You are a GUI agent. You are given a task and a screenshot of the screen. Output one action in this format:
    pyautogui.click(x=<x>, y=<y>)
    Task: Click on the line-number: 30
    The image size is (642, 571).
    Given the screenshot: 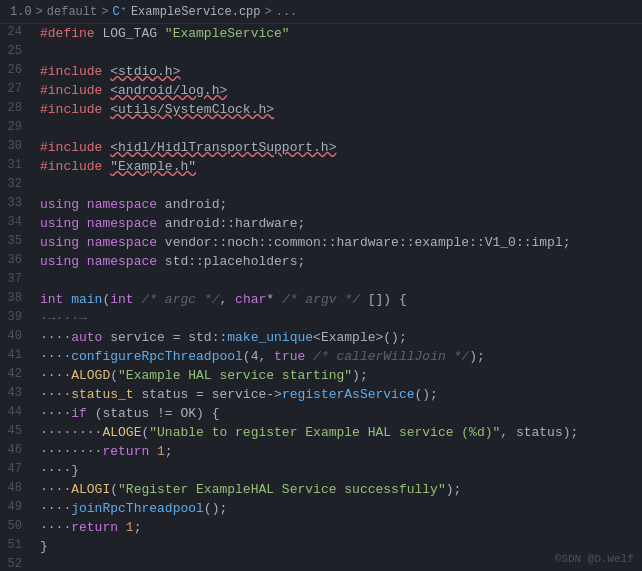 What is the action you would take?
    pyautogui.click(x=18, y=146)
    